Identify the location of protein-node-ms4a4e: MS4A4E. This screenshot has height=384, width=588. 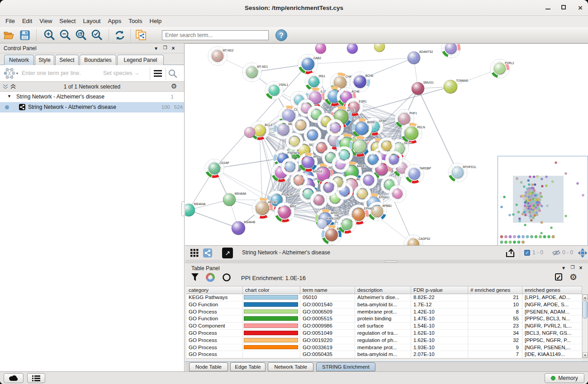
(244, 228).